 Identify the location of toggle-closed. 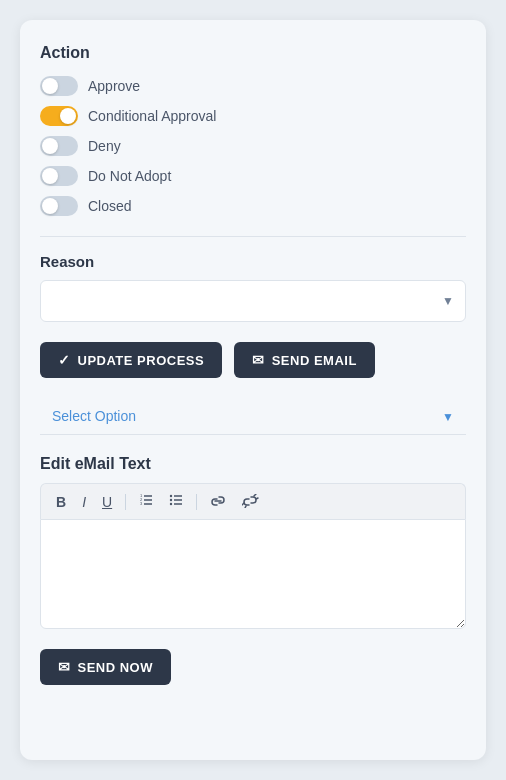
(59, 206).